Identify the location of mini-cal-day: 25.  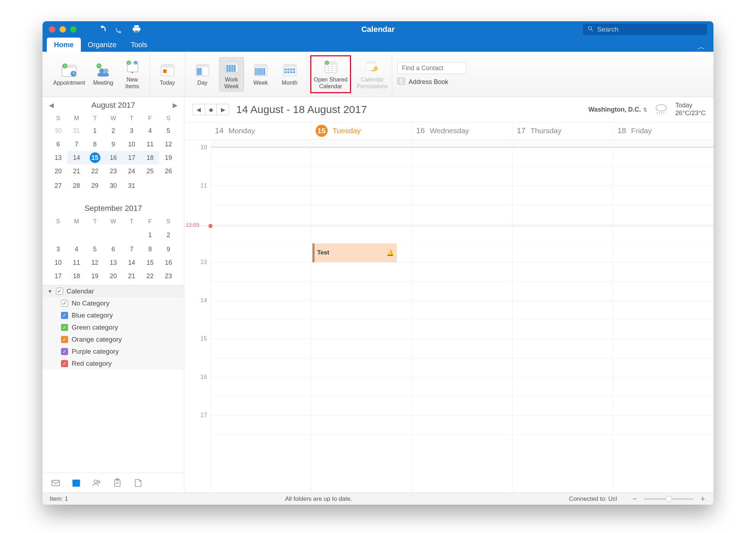
(150, 171).